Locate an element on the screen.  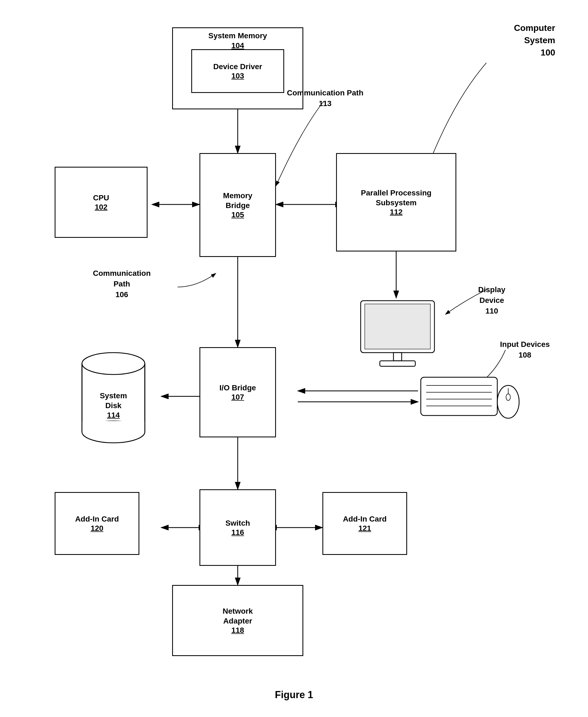
add-in-card-121-num: 121 is located at coordinates (365, 528).